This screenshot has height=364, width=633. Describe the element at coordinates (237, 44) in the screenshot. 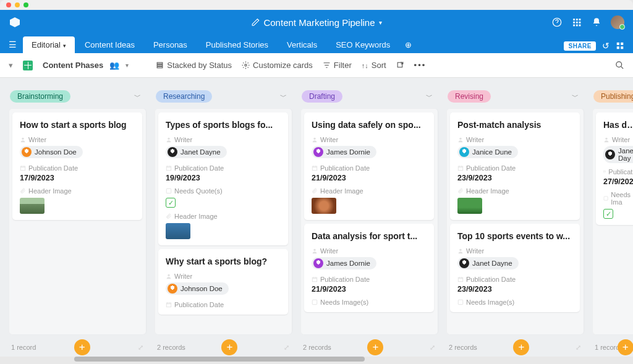

I see `tab-published-stories: Published Stories` at that location.